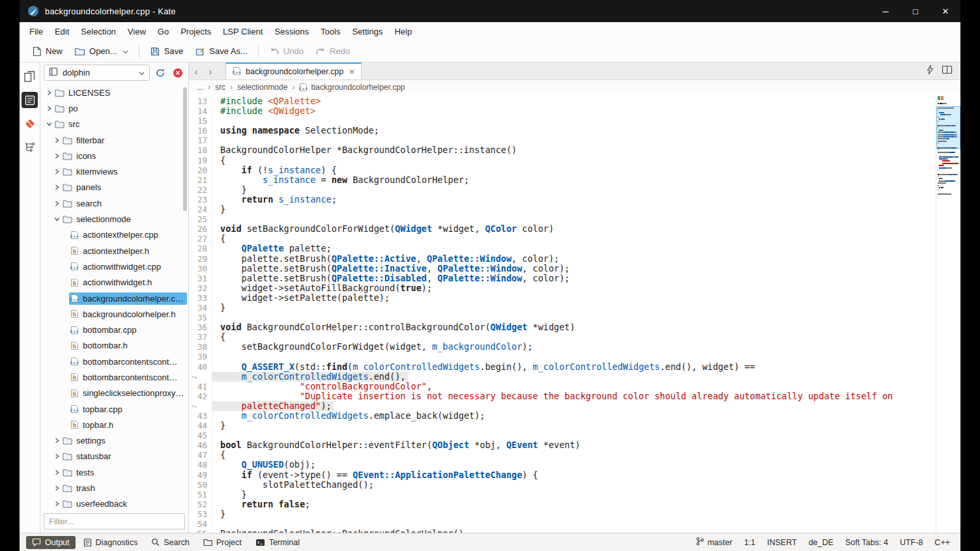 This screenshot has height=551, width=980. I want to click on tab-settings: Soft Tabs: 4, so click(867, 543).